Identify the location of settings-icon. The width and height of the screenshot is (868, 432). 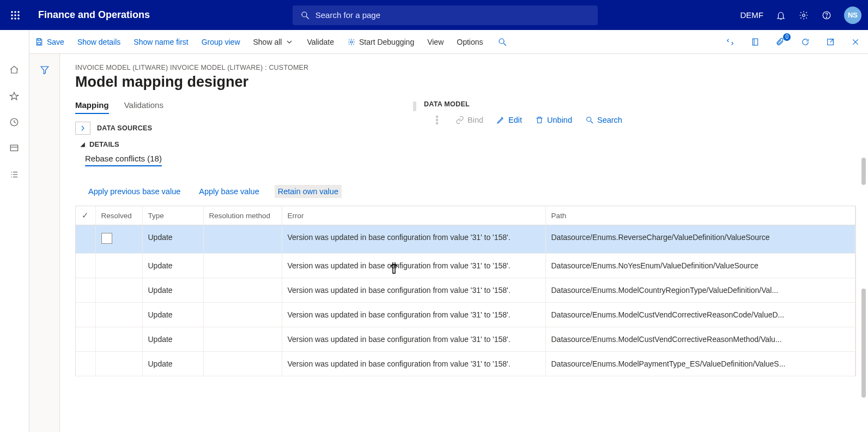
(804, 15).